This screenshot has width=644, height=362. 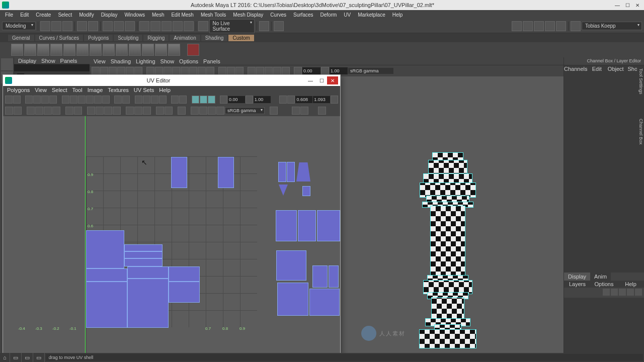 I want to click on shelf-tab-polygons: Polygons, so click(x=99, y=38).